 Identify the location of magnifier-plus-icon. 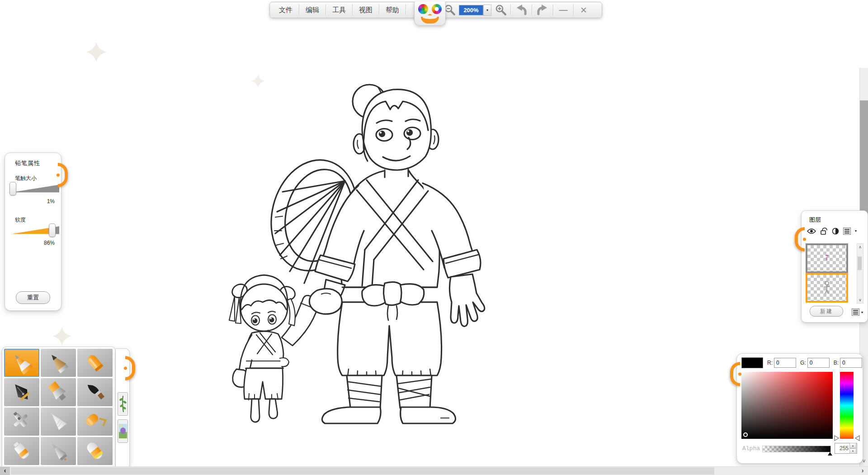
(501, 10).